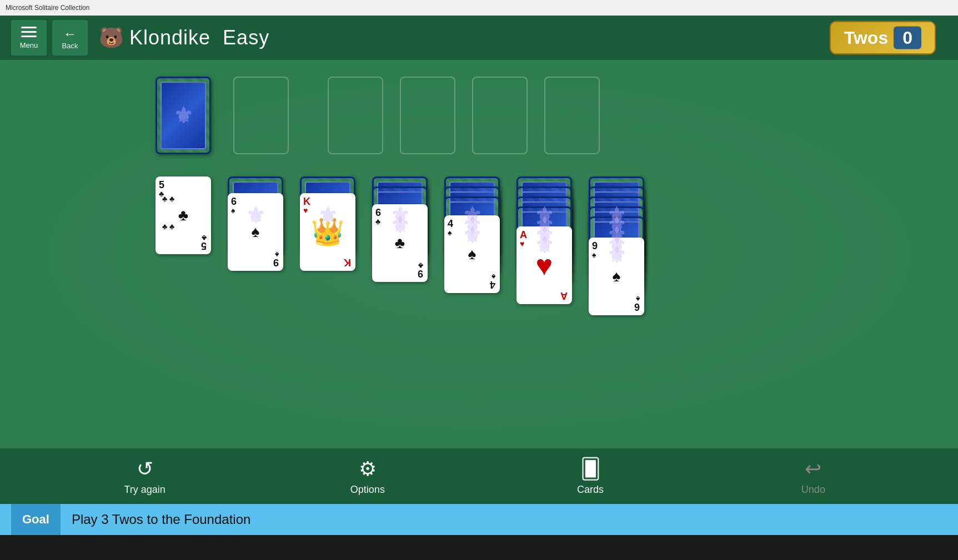 The width and height of the screenshot is (958, 560). Describe the element at coordinates (261, 115) in the screenshot. I see `waste-pile` at that location.